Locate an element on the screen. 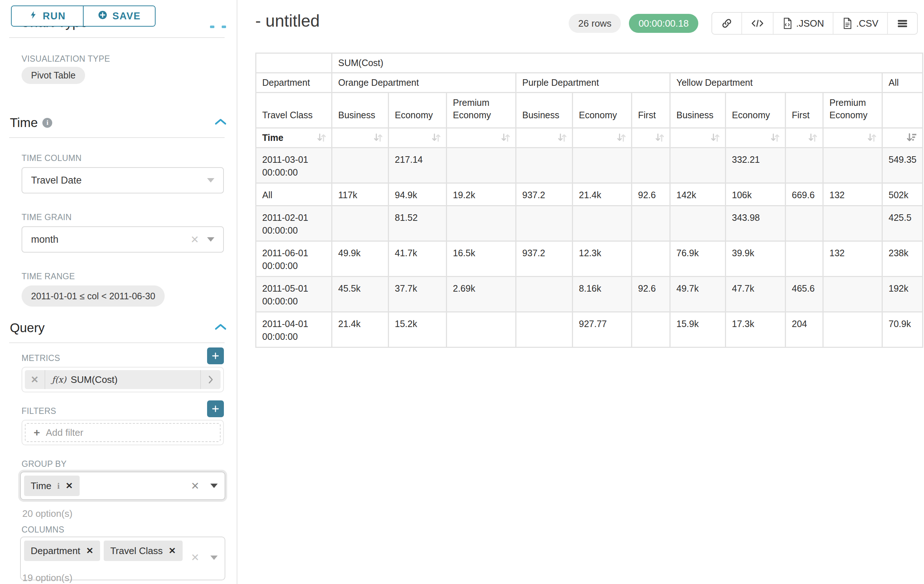 This screenshot has width=924, height=584. sort-descending-icon is located at coordinates (912, 138).